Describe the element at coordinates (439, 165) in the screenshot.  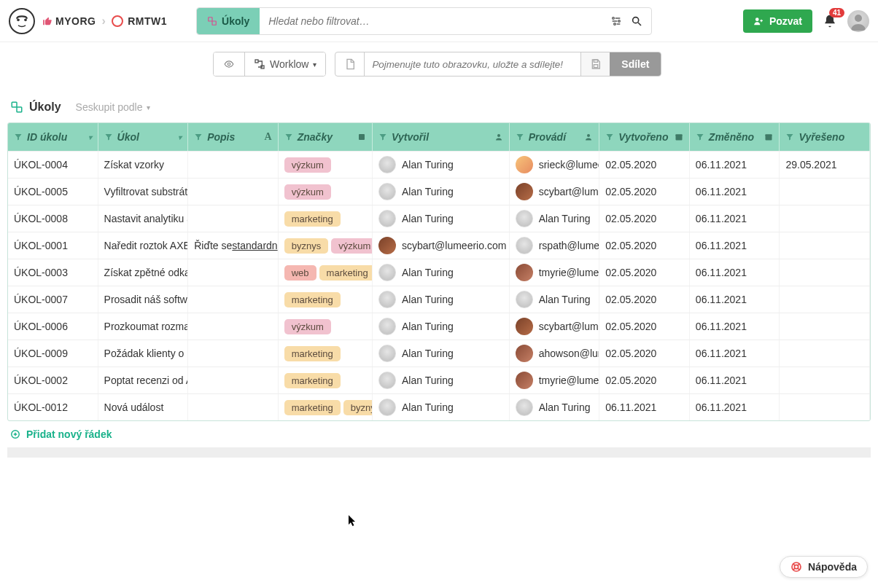
I see `table-row: ÚKOL-0004Získat vzorkyvýzkumAlan Turings…` at that location.